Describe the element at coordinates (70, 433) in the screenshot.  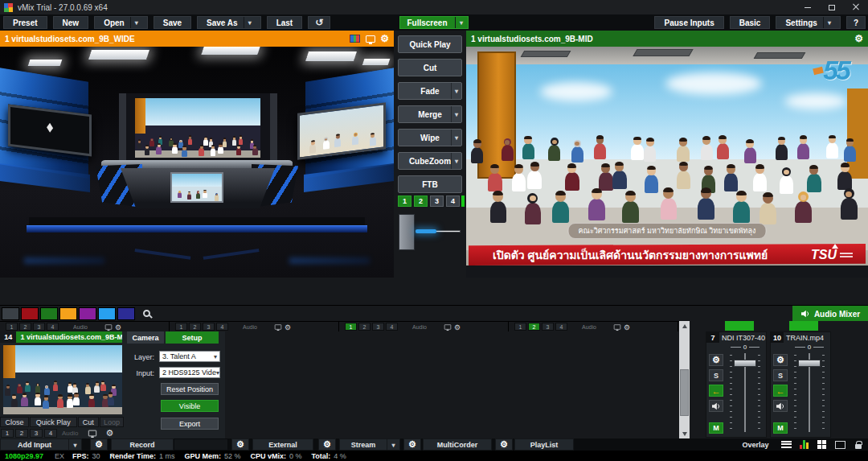
I see `audio-label: Audio` at that location.